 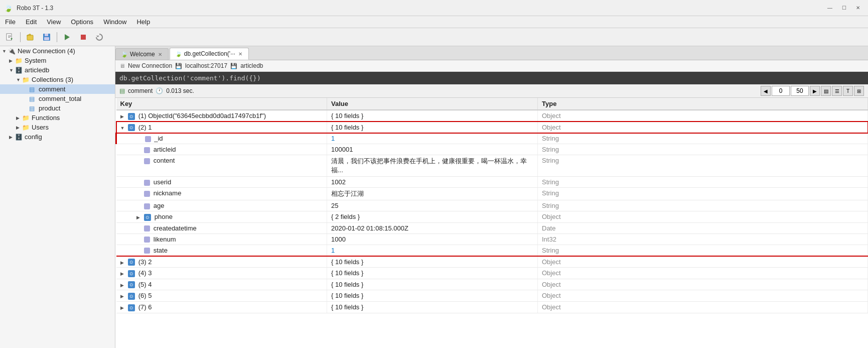 What do you see at coordinates (82, 22) in the screenshot?
I see `menu-options: Options` at bounding box center [82, 22].